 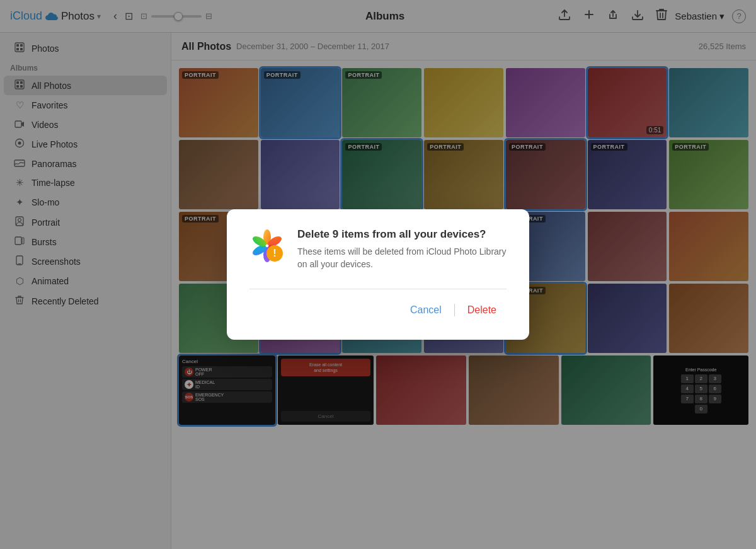 What do you see at coordinates (455, 310) in the screenshot?
I see `button-divider` at bounding box center [455, 310].